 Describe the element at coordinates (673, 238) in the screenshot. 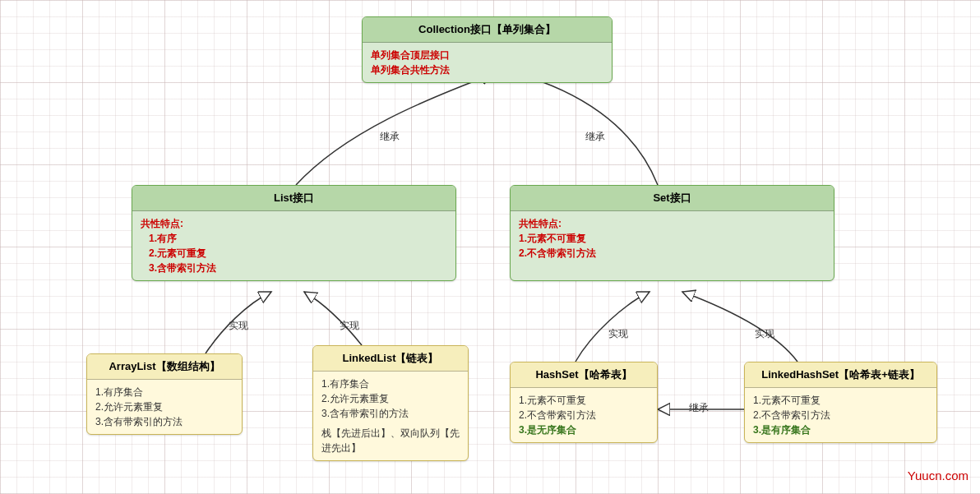

I see `node-set-line1: 1.元素不可重复` at that location.